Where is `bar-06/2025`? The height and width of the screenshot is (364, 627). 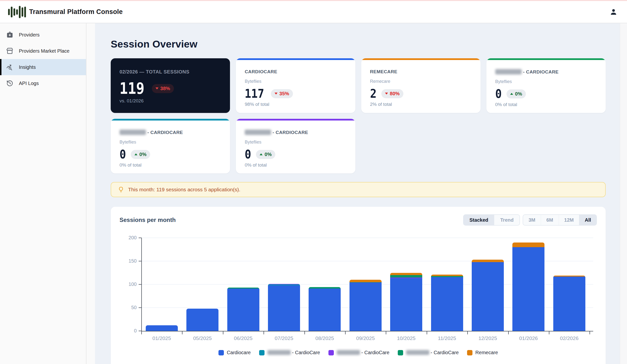 bar-06/2025 is located at coordinates (243, 309).